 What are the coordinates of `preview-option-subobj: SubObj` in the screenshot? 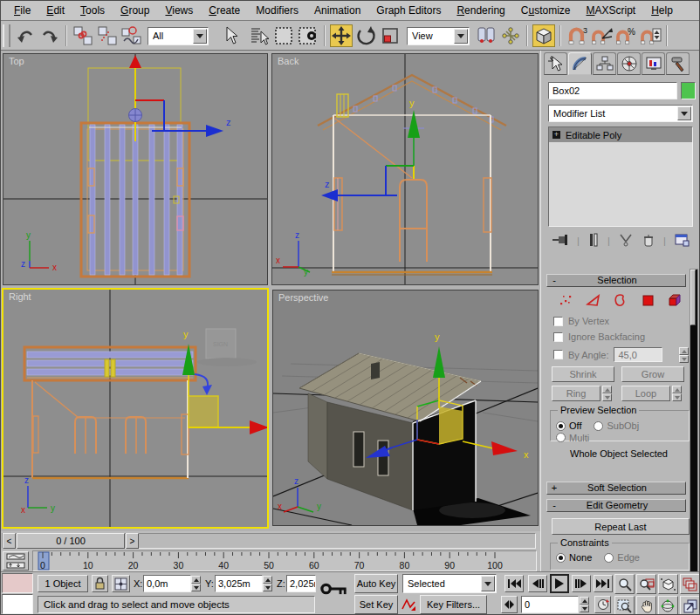 It's located at (616, 426).